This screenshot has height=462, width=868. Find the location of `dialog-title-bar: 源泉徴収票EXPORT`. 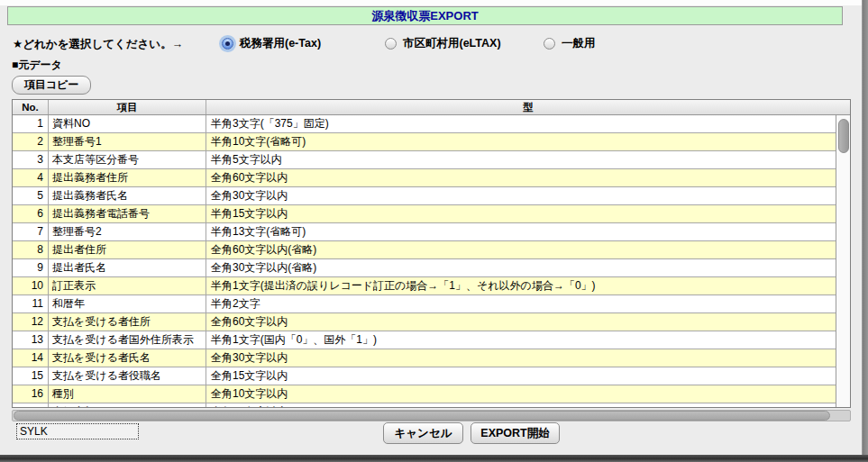

dialog-title-bar: 源泉徴収票EXPORT is located at coordinates (425, 16).